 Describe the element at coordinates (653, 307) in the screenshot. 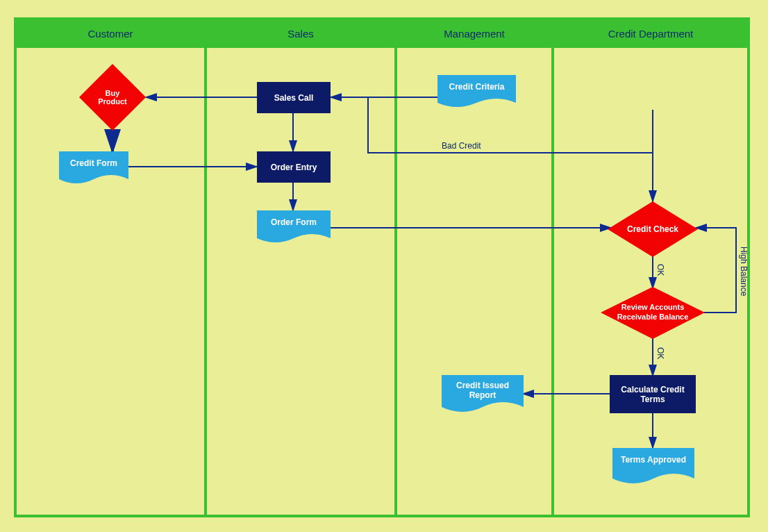

I see `svg-text: Review Accounts` at that location.